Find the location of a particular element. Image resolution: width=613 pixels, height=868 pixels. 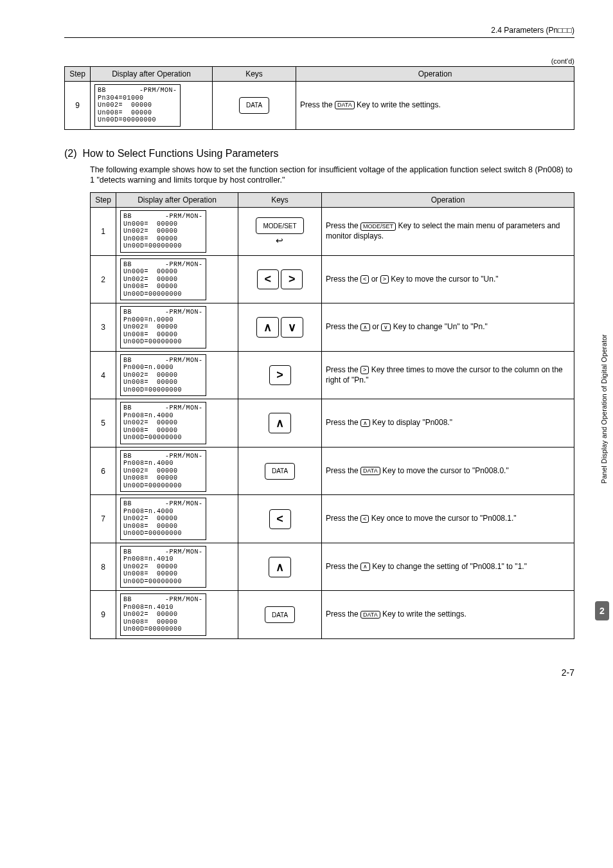

section-body: The following example shows how to set t… is located at coordinates (332, 176).